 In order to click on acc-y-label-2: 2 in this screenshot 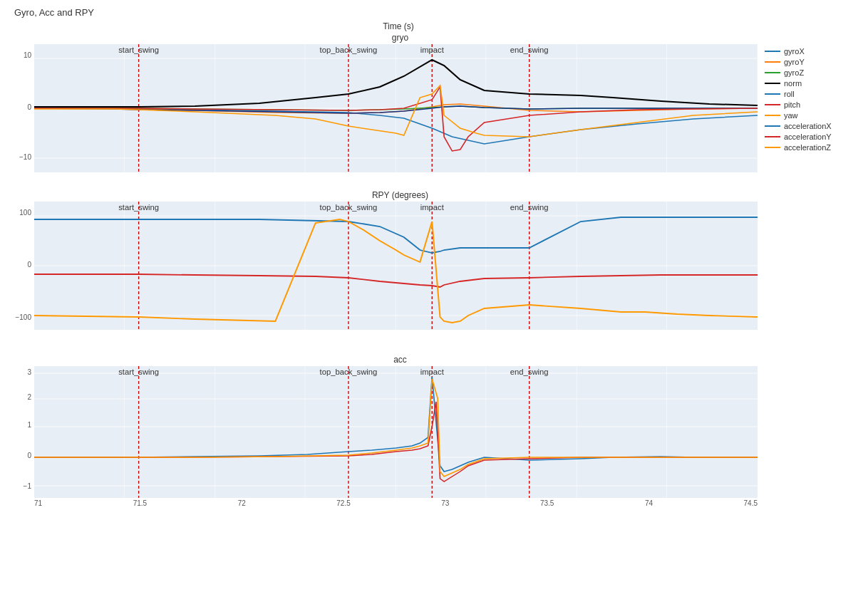, I will do `click(29, 397)`.